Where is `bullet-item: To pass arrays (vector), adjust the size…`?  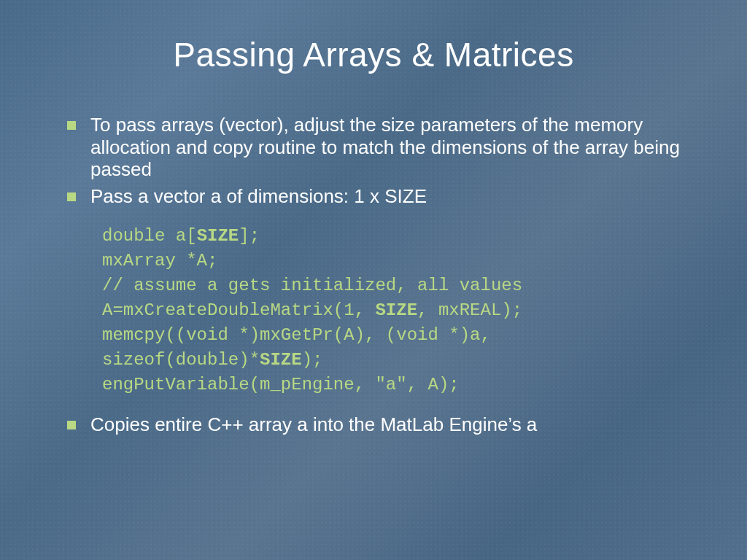 bullet-item: To pass arrays (vector), adjust the size… is located at coordinates (374, 147).